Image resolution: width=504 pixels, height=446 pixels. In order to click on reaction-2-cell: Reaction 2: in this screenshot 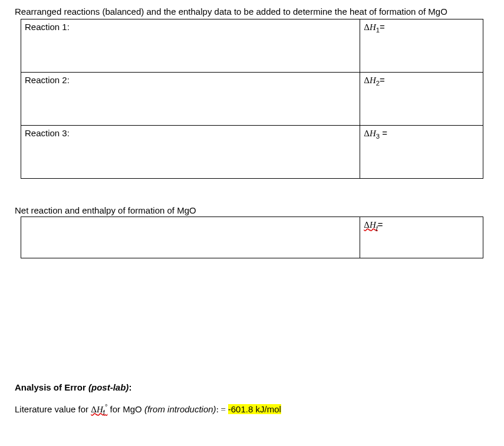, I will do `click(191, 99)`.